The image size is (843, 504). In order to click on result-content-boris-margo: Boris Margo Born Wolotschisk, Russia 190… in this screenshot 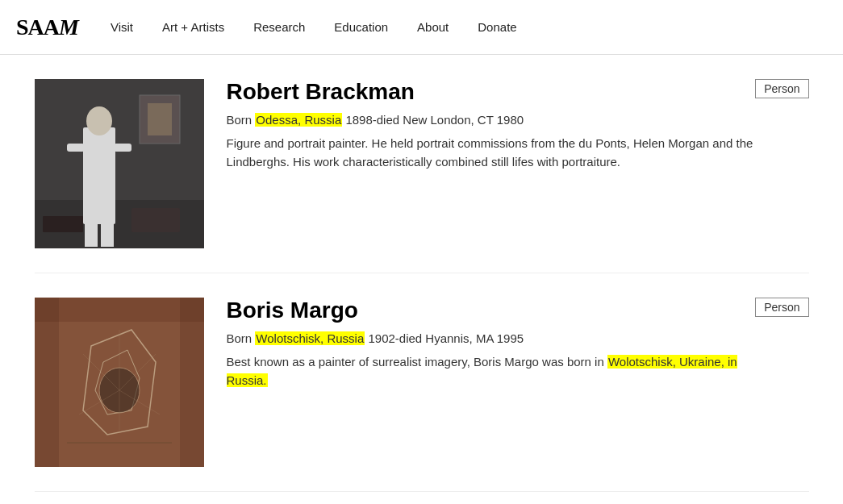, I will do `click(518, 344)`.